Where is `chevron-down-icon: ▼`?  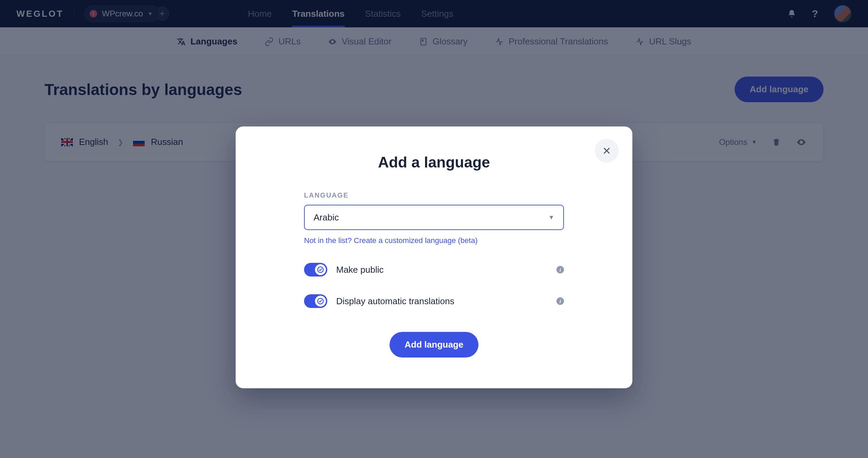
chevron-down-icon: ▼ is located at coordinates (551, 217).